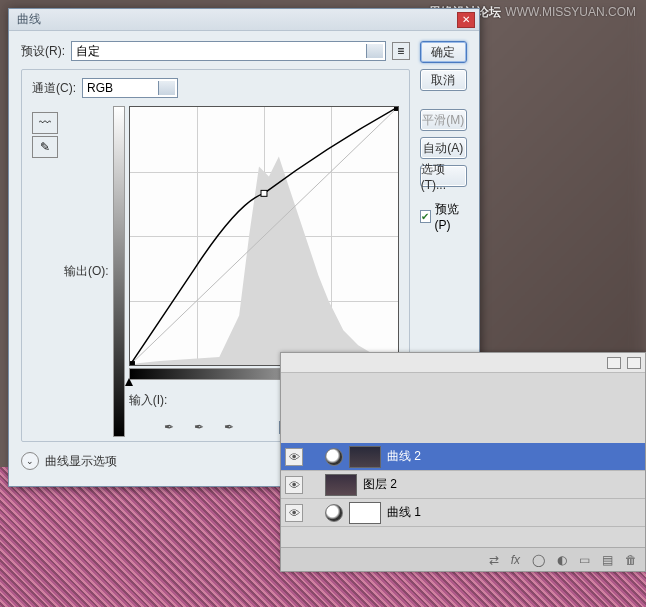 This screenshot has height=607, width=646. What do you see at coordinates (502, 484) in the screenshot?
I see `layer-name: 图层 2` at bounding box center [502, 484].